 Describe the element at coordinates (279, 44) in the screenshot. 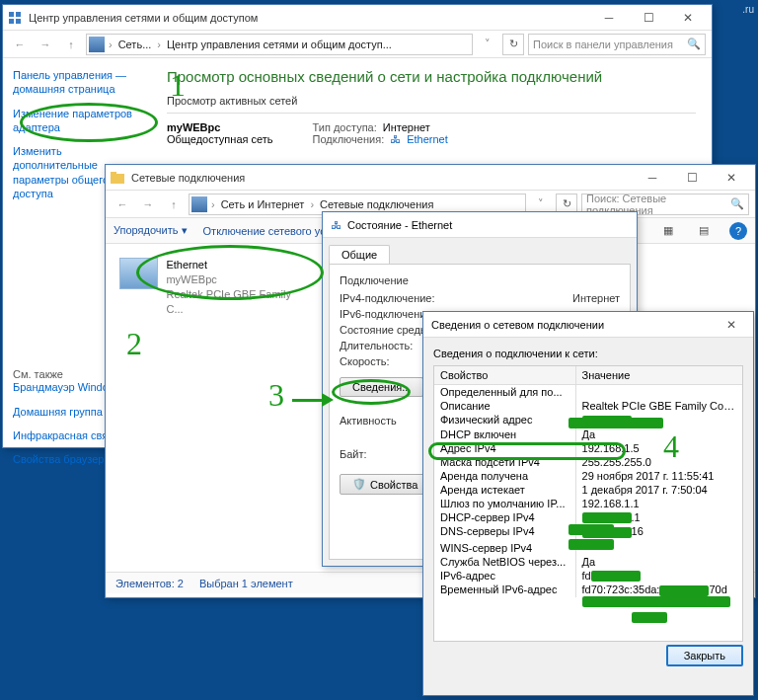

I see `breadcrumb: › Сеть... › Центр управления сетями и об…` at that location.